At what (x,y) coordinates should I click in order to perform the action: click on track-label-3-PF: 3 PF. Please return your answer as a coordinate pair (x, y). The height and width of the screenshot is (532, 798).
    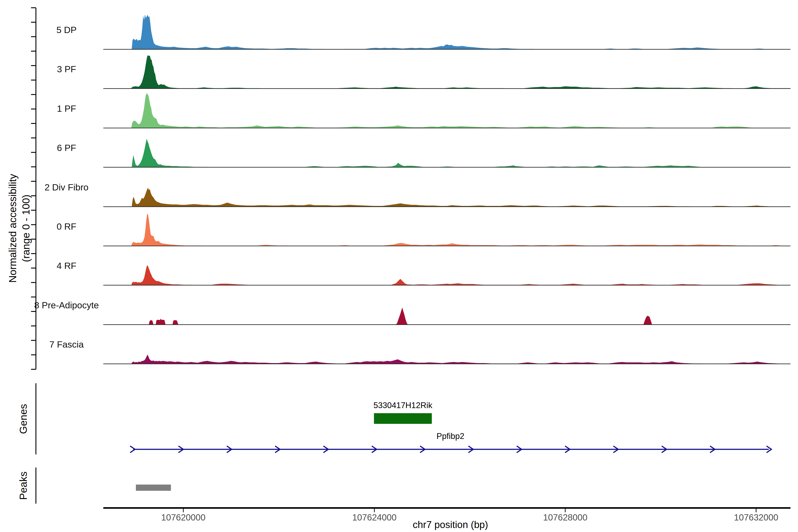
    Looking at the image, I should click on (66, 69).